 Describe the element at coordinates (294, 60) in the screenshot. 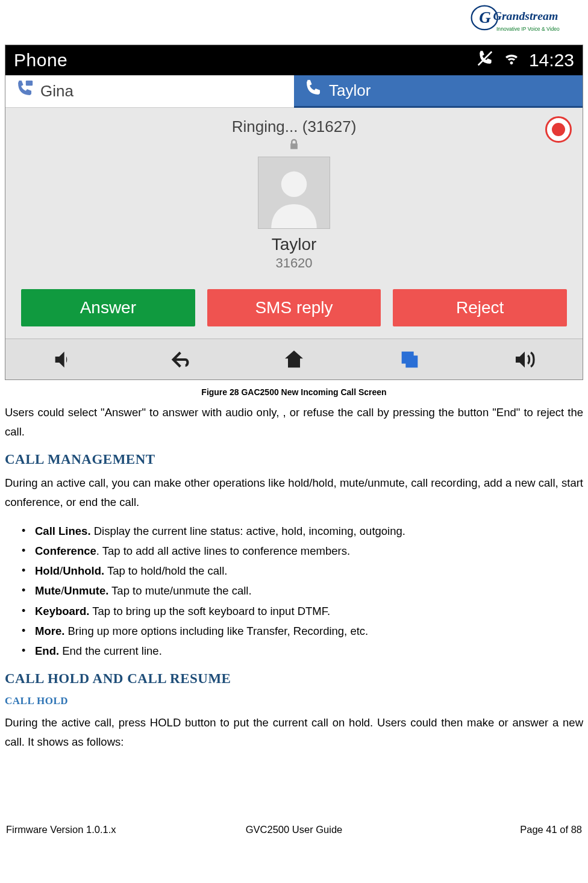

I see `android-status-bar: Phone 14:23` at that location.